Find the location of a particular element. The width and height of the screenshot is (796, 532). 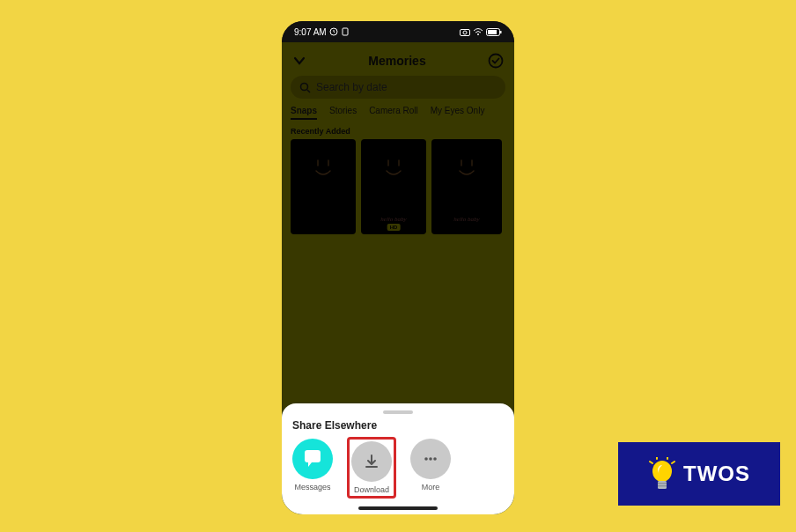

camera-icon is located at coordinates (465, 32).